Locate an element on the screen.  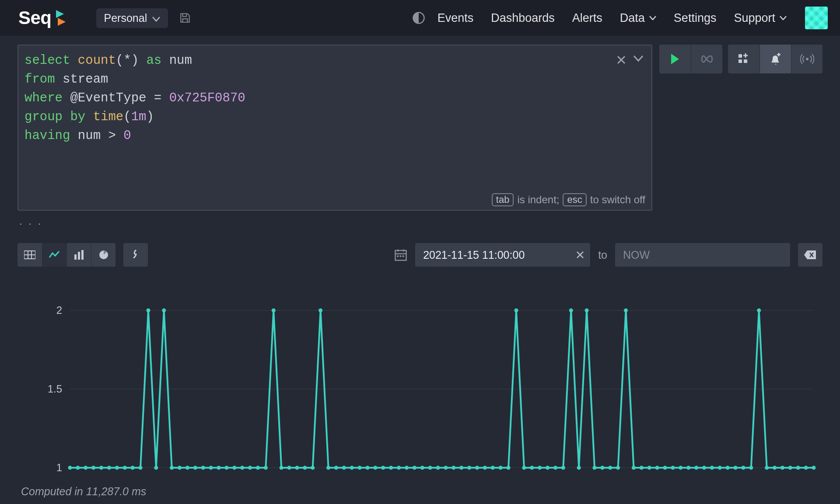
user-avatar is located at coordinates (816, 18).